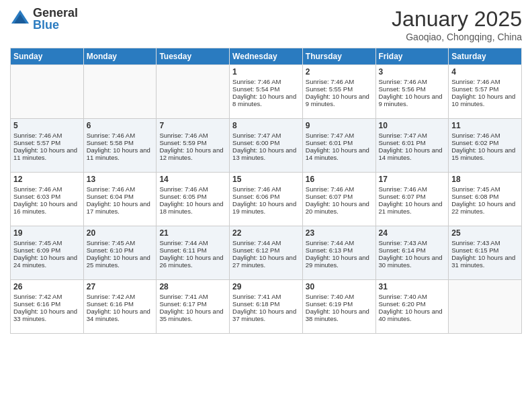  Describe the element at coordinates (266, 126) in the screenshot. I see `day-number: 8` at that location.